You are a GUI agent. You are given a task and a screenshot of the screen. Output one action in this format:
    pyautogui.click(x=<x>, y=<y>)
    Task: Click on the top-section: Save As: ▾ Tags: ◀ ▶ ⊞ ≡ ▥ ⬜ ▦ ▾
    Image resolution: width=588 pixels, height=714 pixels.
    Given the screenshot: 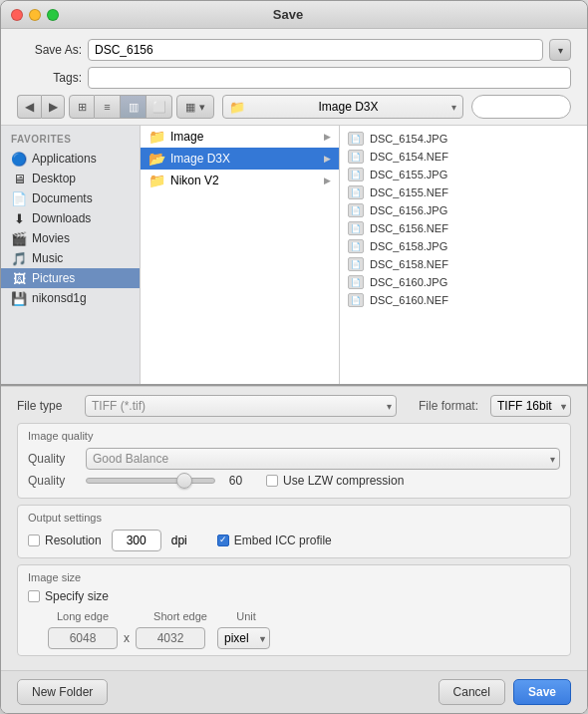 What is the action you would take?
    pyautogui.click(x=294, y=78)
    